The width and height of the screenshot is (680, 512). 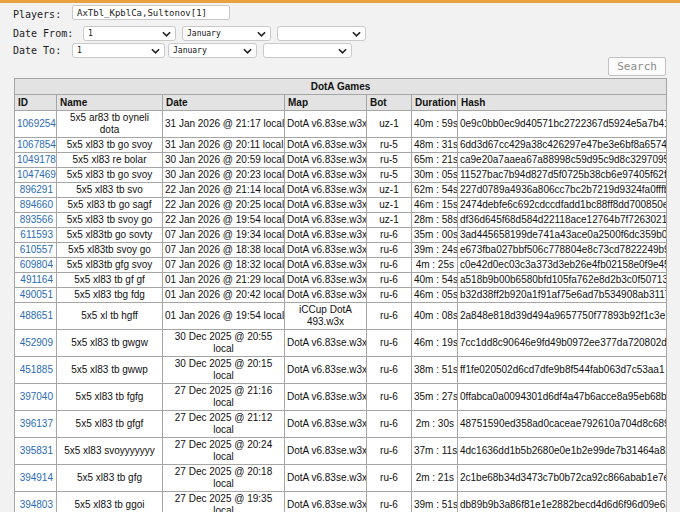 I want to click on game-id-link: 395831, so click(x=36, y=450).